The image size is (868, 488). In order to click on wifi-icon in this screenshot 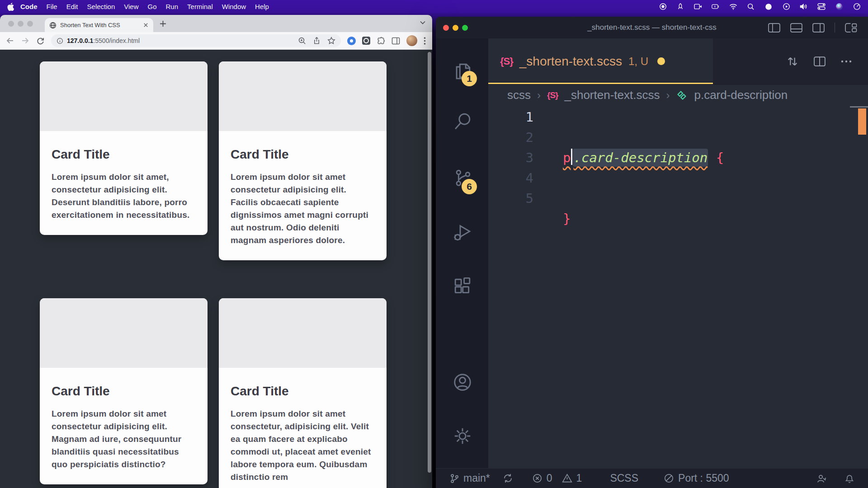, I will do `click(733, 7)`.